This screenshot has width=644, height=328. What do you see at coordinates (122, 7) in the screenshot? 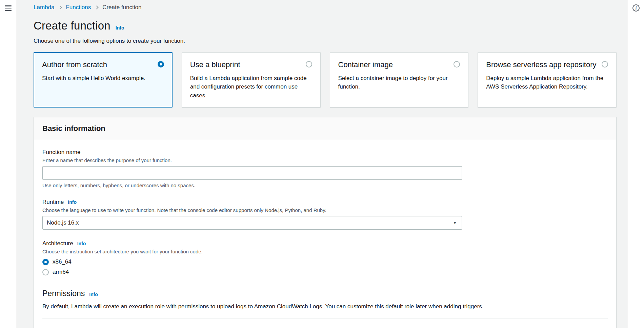
I see `breadcrumb-current: Create function` at bounding box center [122, 7].